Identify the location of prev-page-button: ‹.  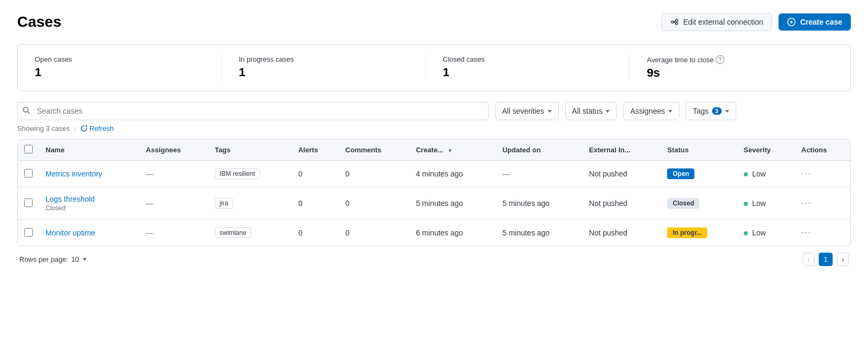
(809, 260).